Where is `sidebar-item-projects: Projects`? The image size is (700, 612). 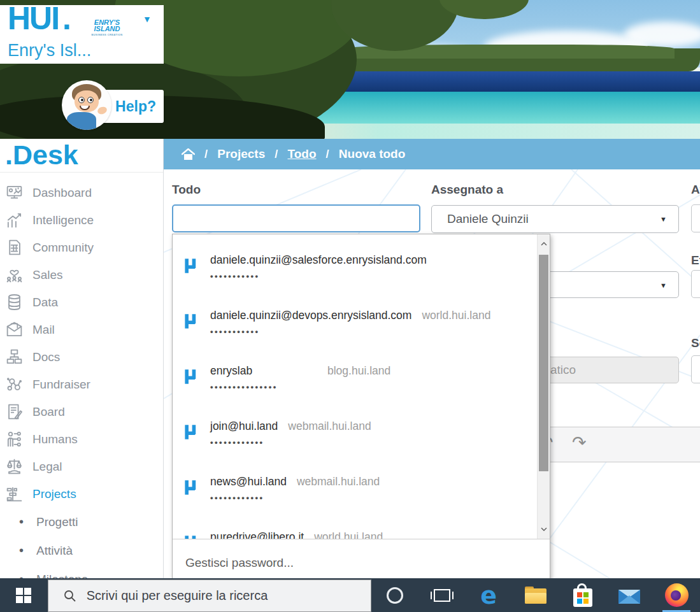
sidebar-item-projects: Projects is located at coordinates (82, 494).